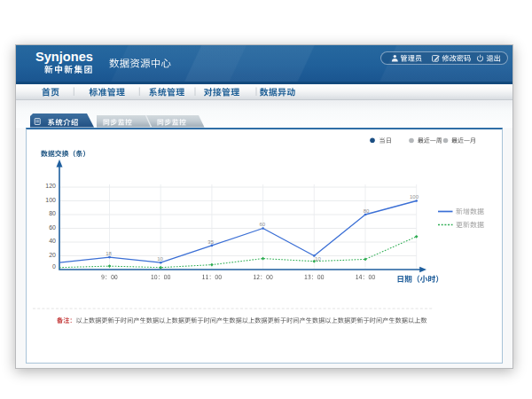 This screenshot has height=399, width=532. What do you see at coordinates (54, 266) in the screenshot?
I see `svg-text: 0` at bounding box center [54, 266].